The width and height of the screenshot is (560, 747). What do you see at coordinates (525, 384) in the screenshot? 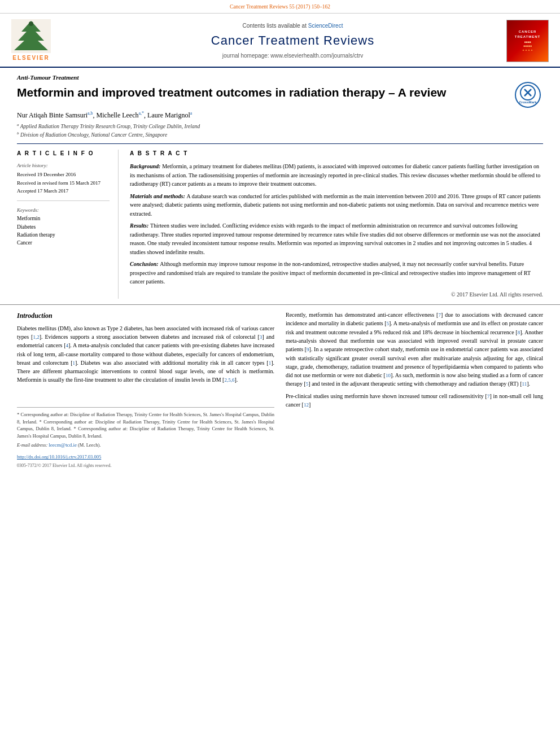
I see `ref-11: 11` at bounding box center [525, 384].